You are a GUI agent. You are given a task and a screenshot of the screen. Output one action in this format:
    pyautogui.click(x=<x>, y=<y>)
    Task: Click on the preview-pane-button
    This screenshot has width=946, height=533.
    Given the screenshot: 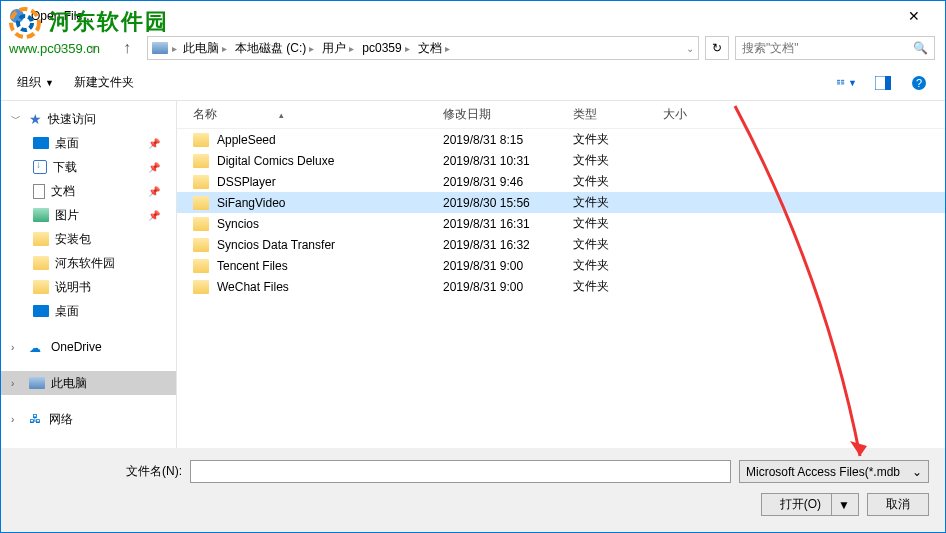 What is the action you would take?
    pyautogui.click(x=883, y=83)
    